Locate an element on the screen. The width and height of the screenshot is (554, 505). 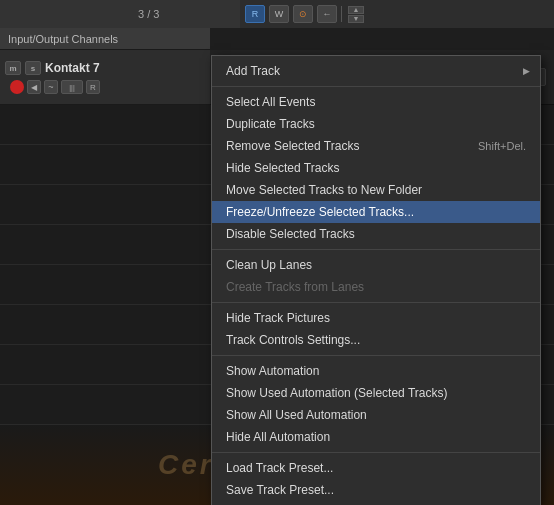
menu-item-label-10: Clean Up Lanes is located at coordinates (269, 265).